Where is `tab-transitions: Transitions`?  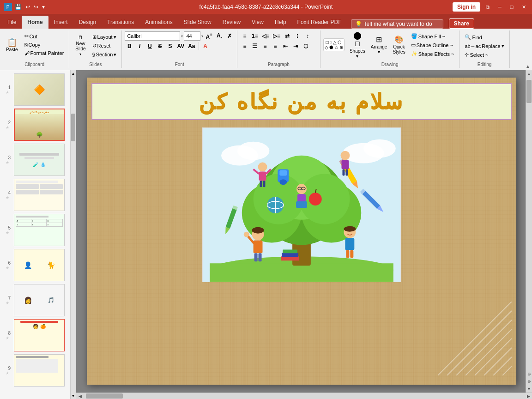 tab-transitions: Transitions is located at coordinates (121, 22).